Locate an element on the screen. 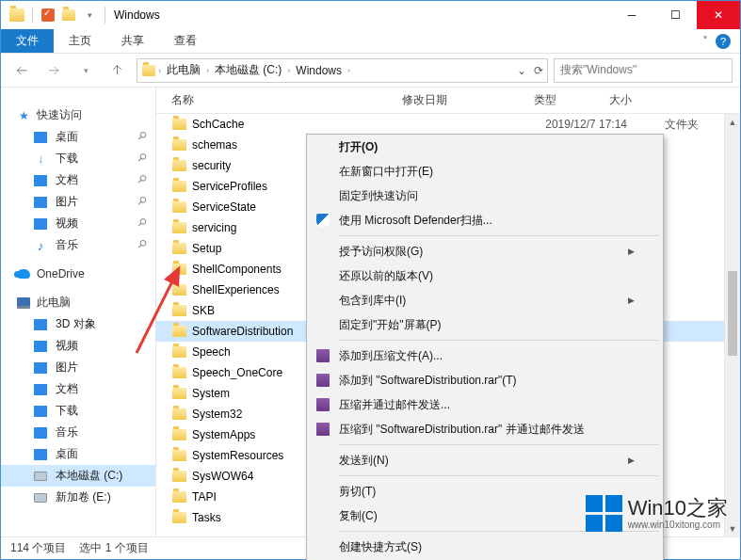  file-row: SchCache2019/12/7 17:14文件夹 is located at coordinates (448, 124).